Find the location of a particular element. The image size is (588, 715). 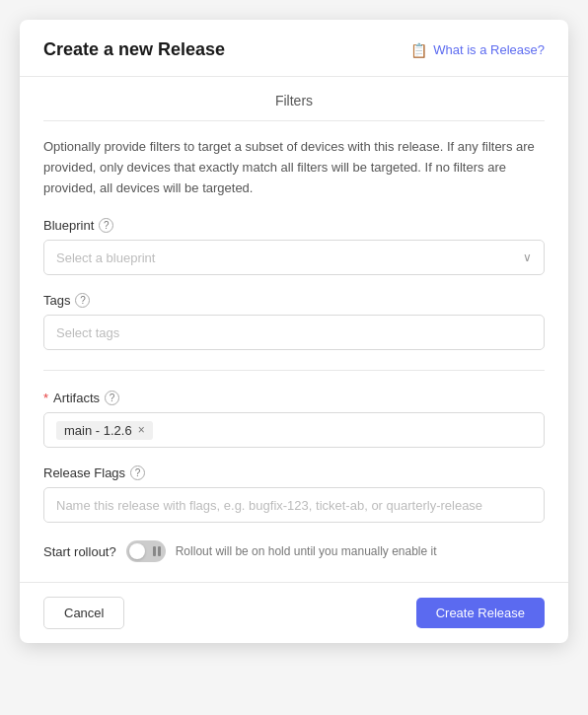

start-rollout-row: Start rollout? Rollout will be on hold u… is located at coordinates (294, 551).